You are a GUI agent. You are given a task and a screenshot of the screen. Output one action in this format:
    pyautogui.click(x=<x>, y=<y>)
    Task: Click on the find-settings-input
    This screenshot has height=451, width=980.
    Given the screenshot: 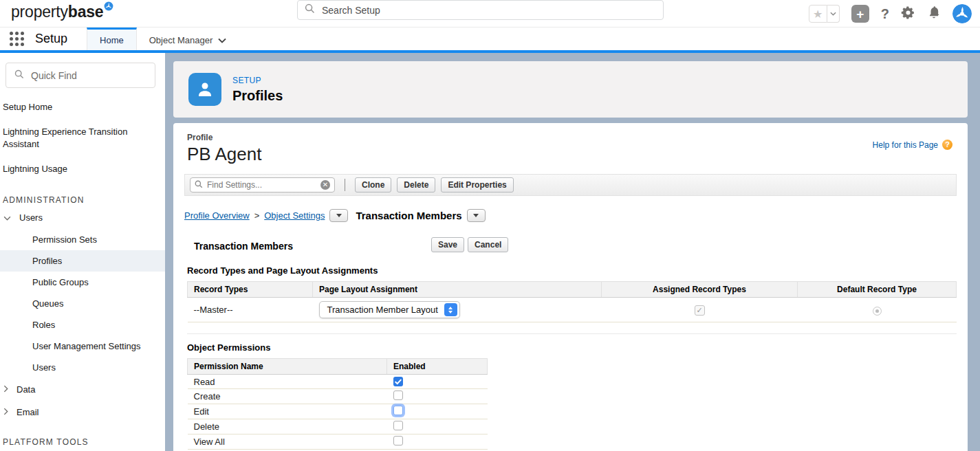 What is the action you would take?
    pyautogui.click(x=264, y=185)
    